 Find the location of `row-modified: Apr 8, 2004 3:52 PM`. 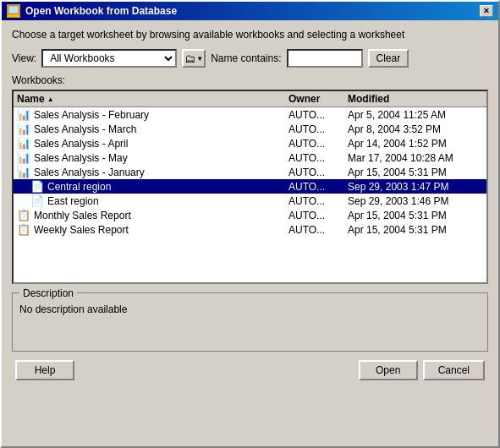

row-modified: Apr 8, 2004 3:52 PM is located at coordinates (415, 129).